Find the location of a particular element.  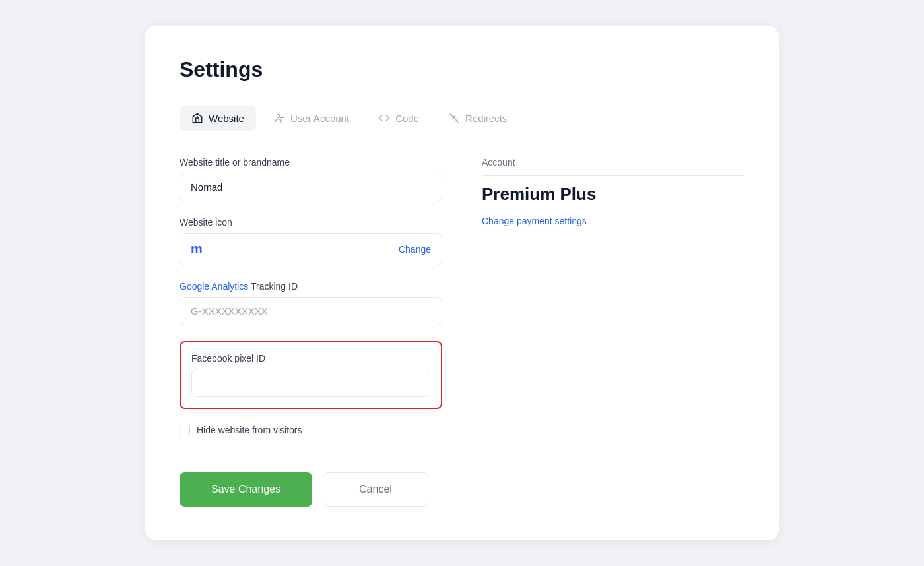

tab-code-label: Code is located at coordinates (407, 119).